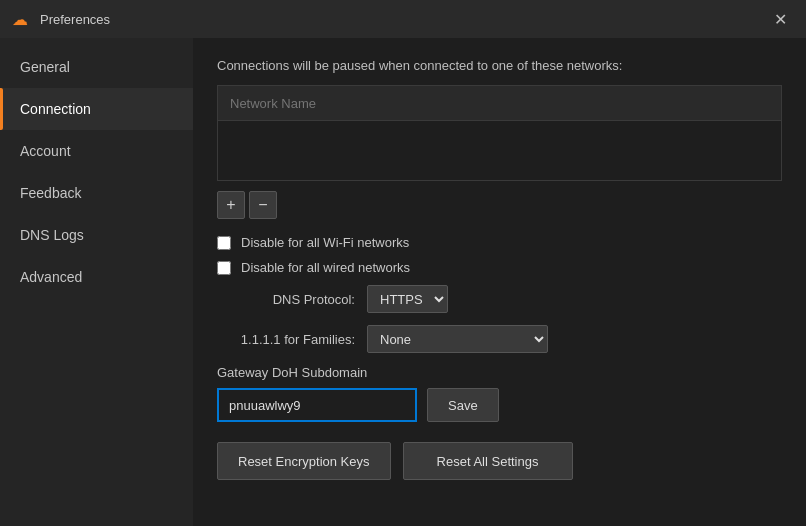 Image resolution: width=806 pixels, height=526 pixels. What do you see at coordinates (45, 67) in the screenshot?
I see `sidebar-label-general: General` at bounding box center [45, 67].